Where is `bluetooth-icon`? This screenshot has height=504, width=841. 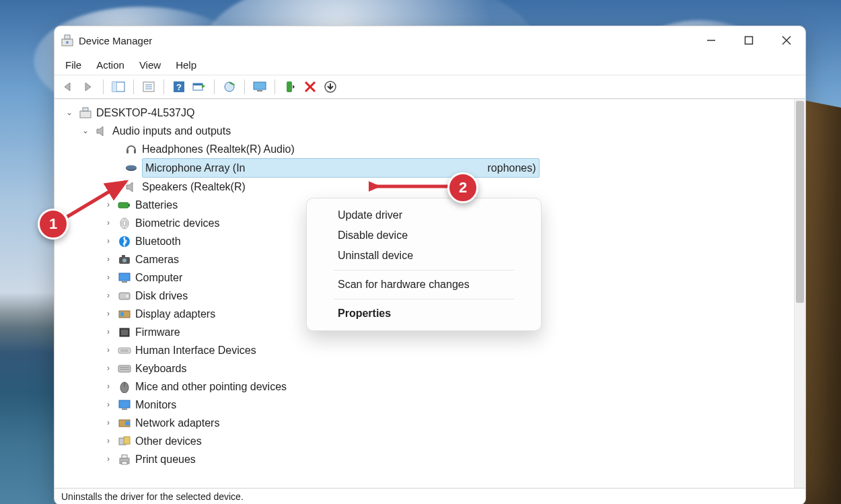 bluetooth-icon is located at coordinates (124, 242).